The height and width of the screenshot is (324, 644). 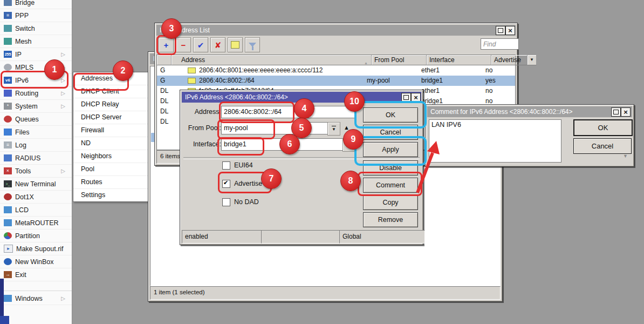 What do you see at coordinates (8, 158) in the screenshot?
I see `radius-icon` at bounding box center [8, 158].